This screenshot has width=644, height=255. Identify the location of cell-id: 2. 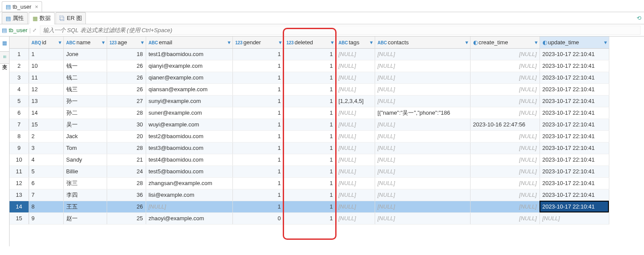
(46, 136).